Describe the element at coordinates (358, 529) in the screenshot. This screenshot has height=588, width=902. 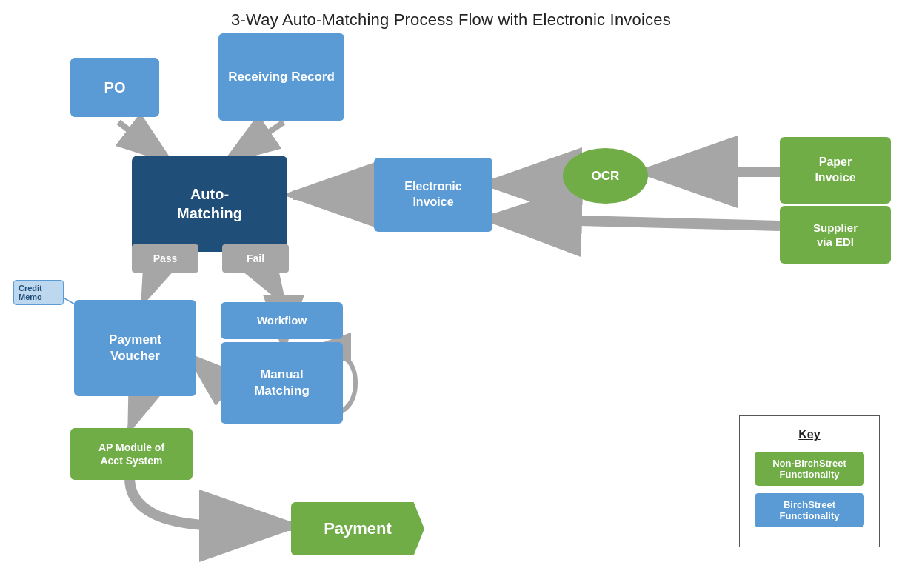
I see `payment-node: Payment` at that location.